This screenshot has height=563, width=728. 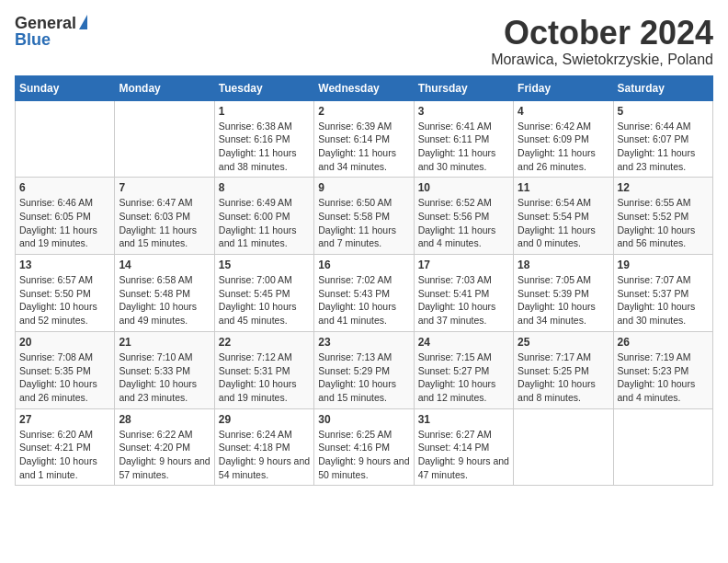 What do you see at coordinates (602, 33) in the screenshot?
I see `calendar-title: October 2024` at bounding box center [602, 33].